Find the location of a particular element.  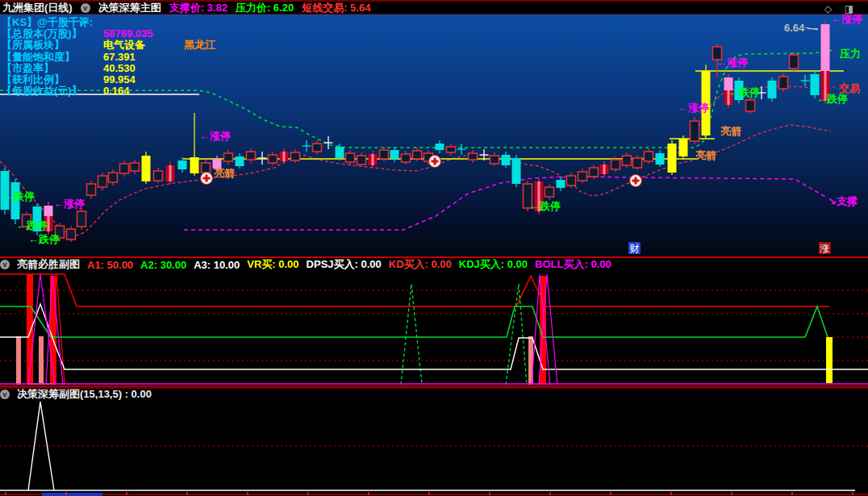

window-control-icons: ◇ ◨ is located at coordinates (841, 9).